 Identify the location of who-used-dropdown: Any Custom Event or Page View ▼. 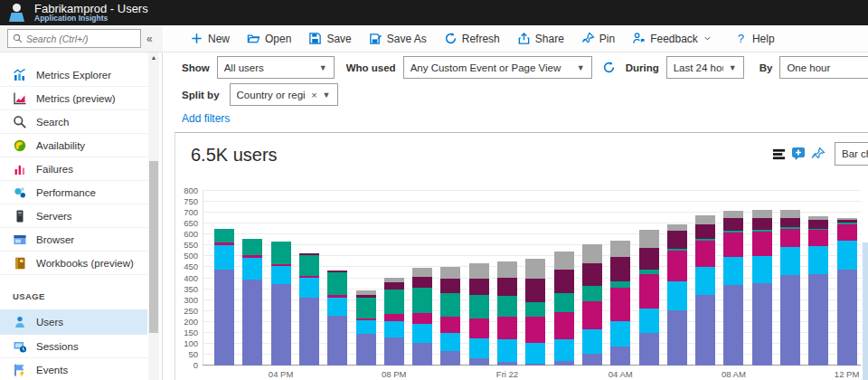
(497, 67).